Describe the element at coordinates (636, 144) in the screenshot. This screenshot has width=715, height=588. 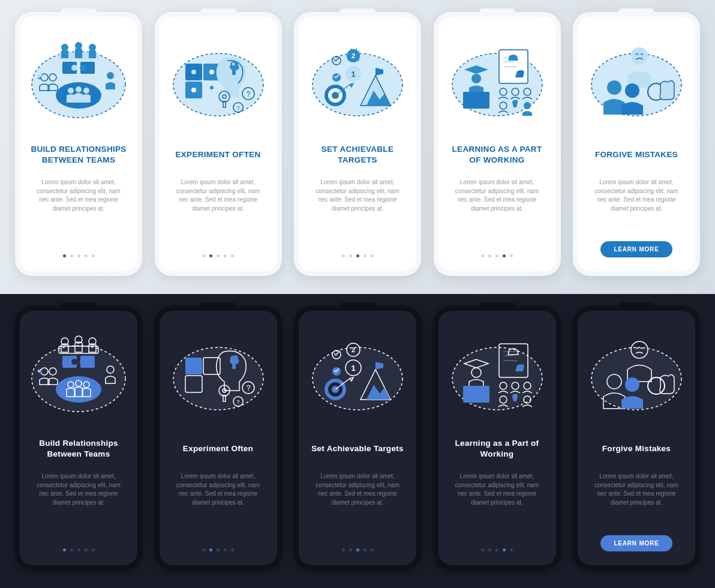
I see `phone-card-4: FORGIVE MISTAKES Lorem ipsum dolor sit a…` at that location.